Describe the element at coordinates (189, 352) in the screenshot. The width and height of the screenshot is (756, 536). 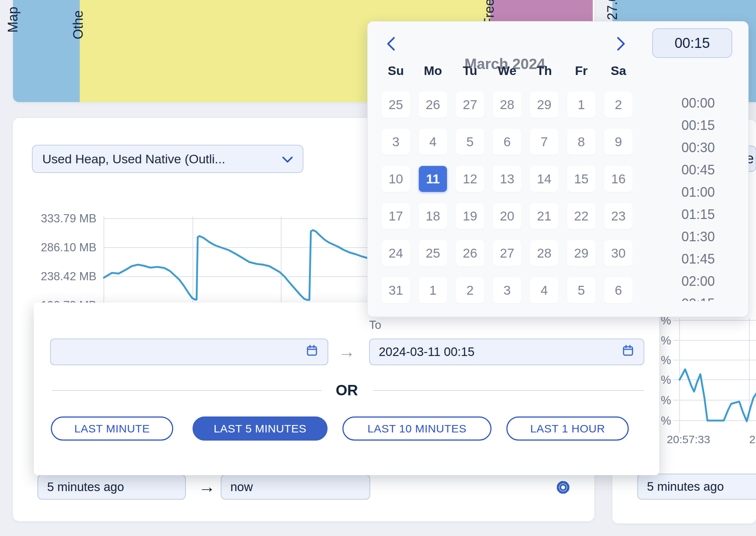
I see `from-date-input` at that location.